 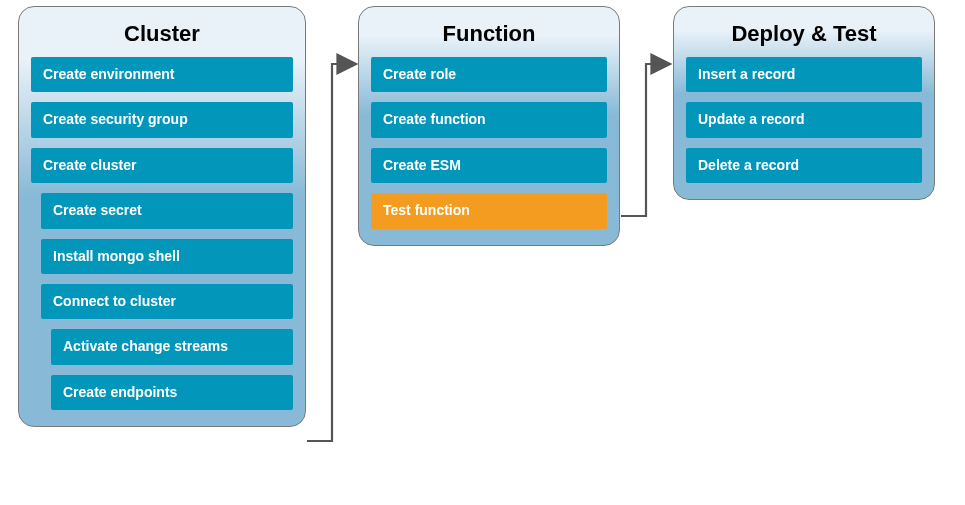 What do you see at coordinates (162, 120) in the screenshot?
I see `step-create-security-group: Create security group` at bounding box center [162, 120].